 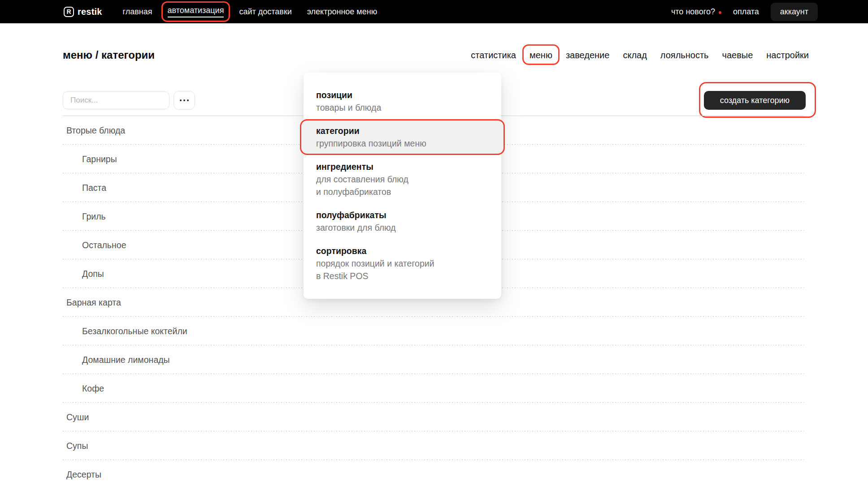 What do you see at coordinates (342, 12) in the screenshot?
I see `topbar-nav-emenu: электронное меню` at bounding box center [342, 12].